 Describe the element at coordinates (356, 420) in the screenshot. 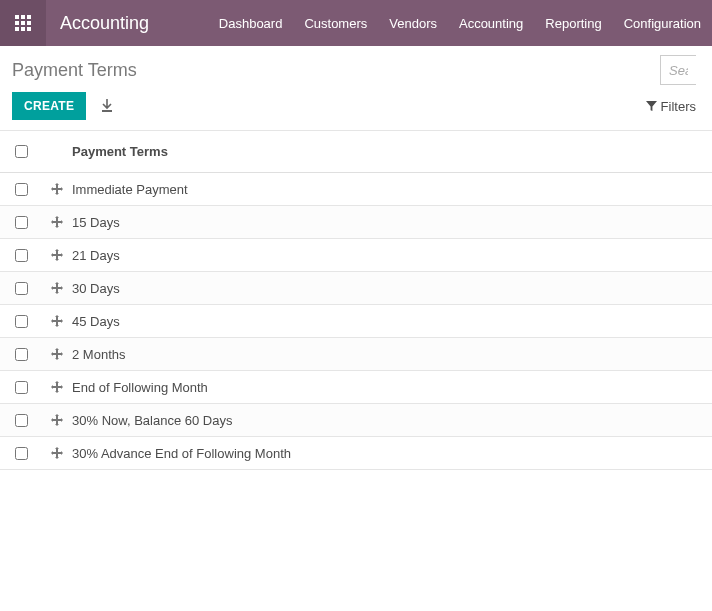

I see `table-row: 30% Now, Balance 60 Days` at that location.